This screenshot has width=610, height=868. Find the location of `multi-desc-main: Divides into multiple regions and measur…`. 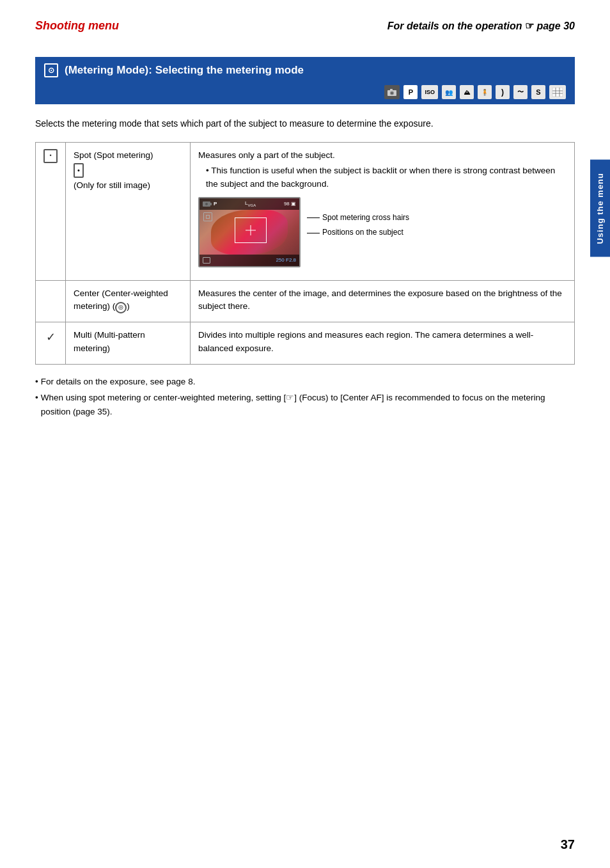

multi-desc-main: Divides into multiple regions and measur… is located at coordinates (382, 342).